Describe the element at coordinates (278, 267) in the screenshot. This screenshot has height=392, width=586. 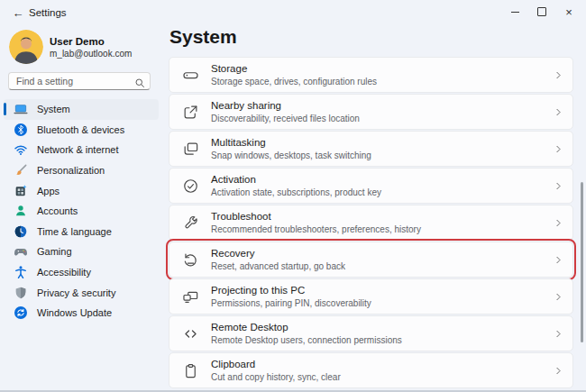
I see `row-subtitle: Reset, advanced startup, go back` at that location.